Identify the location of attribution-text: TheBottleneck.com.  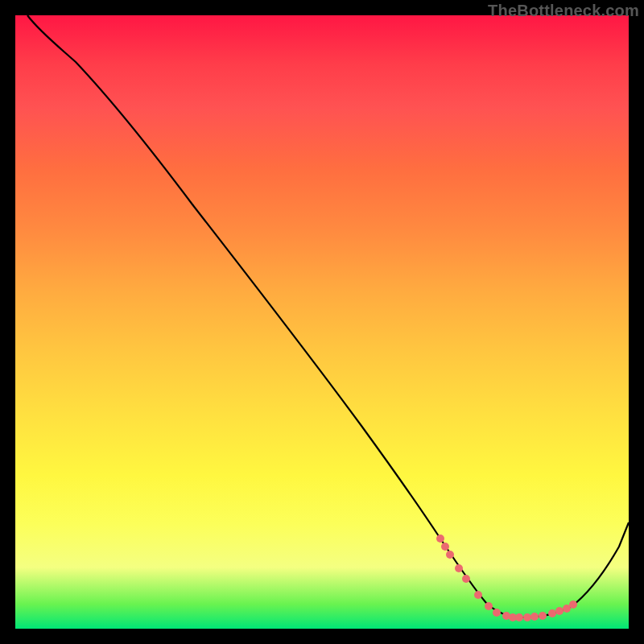
(564, 11).